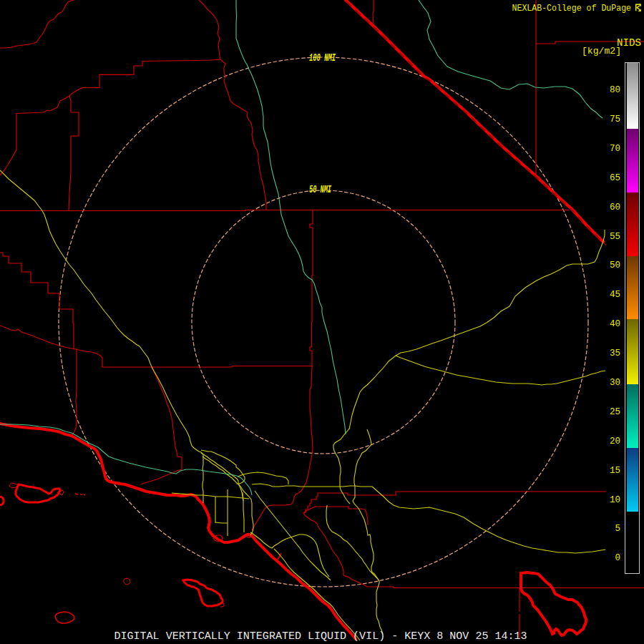 The height and width of the screenshot is (644, 644). Describe the element at coordinates (321, 190) in the screenshot. I see `svg-text: 50 NMI` at that location.